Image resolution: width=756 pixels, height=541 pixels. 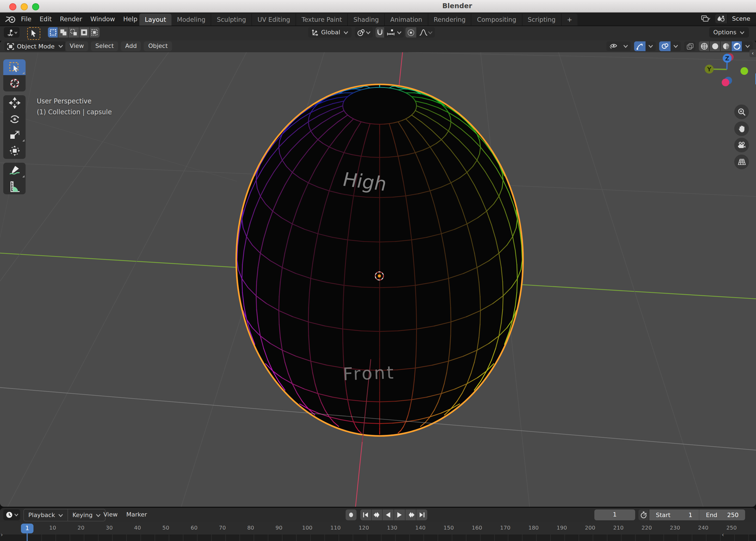 I want to click on editor-type-button, so click(x=12, y=33).